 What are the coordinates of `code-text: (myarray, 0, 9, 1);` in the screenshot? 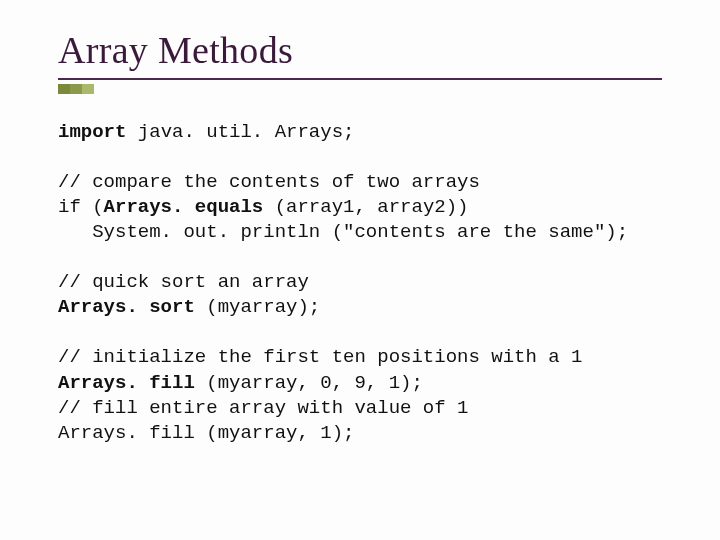 It's located at (309, 383).